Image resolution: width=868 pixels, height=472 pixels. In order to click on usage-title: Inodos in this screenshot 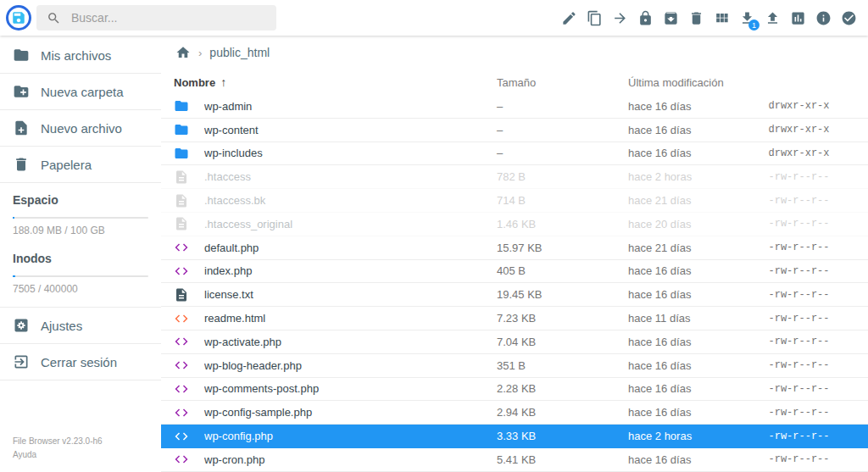, I will do `click(81, 258)`.